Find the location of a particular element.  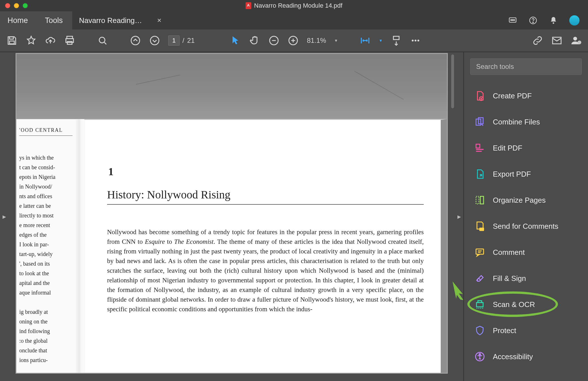

tool-export-pdf: Export PDF is located at coordinates (526, 174).